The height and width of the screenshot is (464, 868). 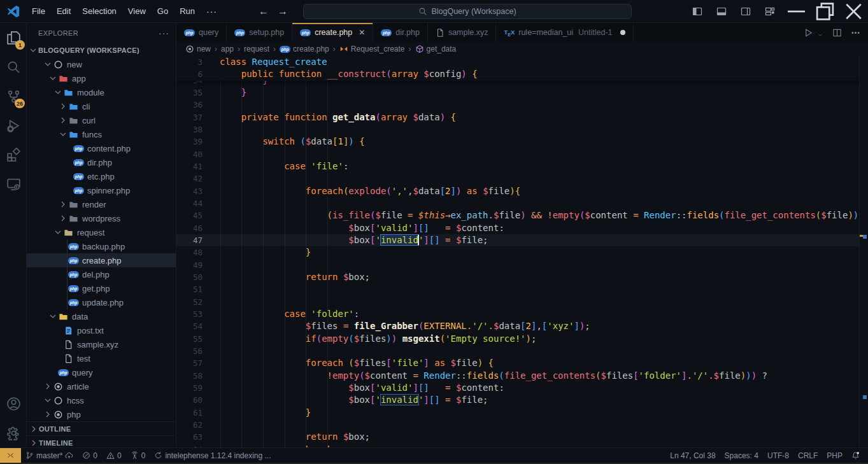 What do you see at coordinates (283, 11) in the screenshot?
I see `nav-forward-icon: →` at bounding box center [283, 11].